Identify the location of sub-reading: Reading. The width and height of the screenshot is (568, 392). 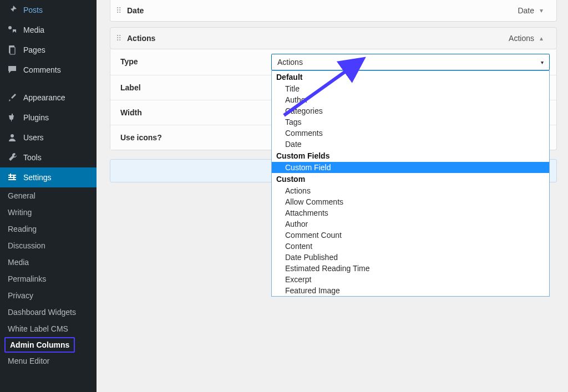
(48, 229).